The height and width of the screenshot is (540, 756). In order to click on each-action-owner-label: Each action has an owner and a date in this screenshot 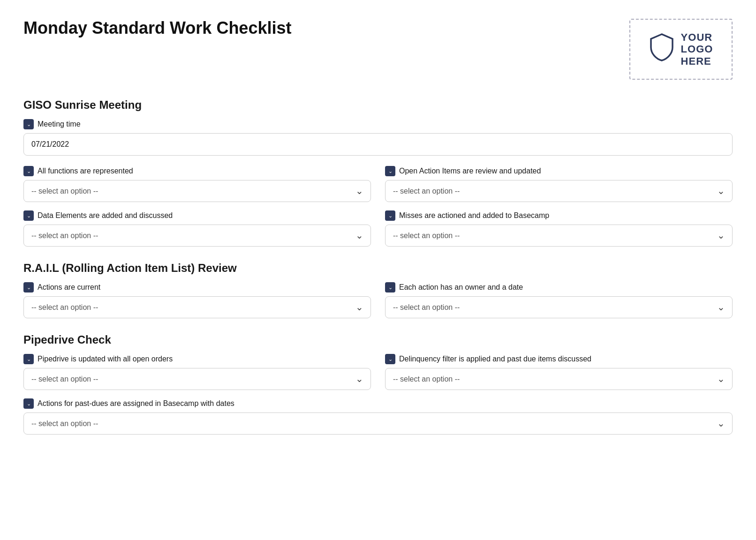, I will do `click(461, 287)`.